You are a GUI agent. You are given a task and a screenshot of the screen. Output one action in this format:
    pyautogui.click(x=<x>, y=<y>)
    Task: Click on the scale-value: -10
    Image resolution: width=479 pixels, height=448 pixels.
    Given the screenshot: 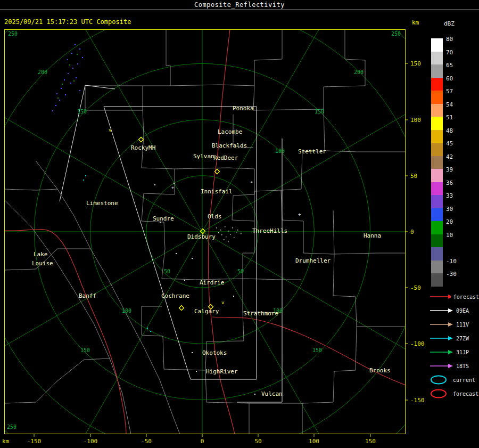 What is the action you would take?
    pyautogui.click(x=451, y=261)
    